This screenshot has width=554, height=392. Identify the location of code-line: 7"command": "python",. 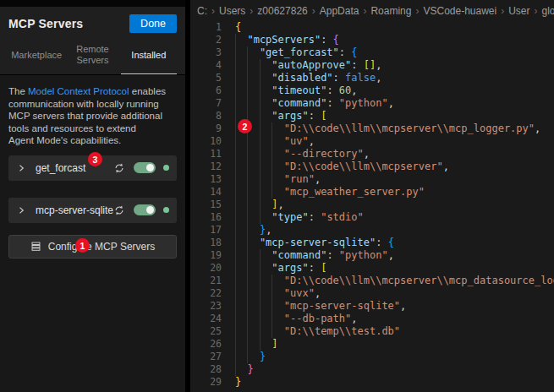
(372, 103).